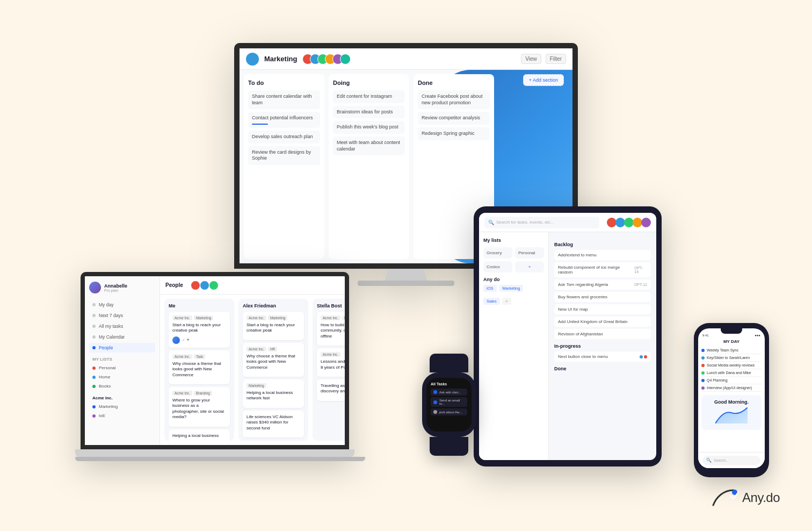 The width and height of the screenshot is (812, 531). Describe the element at coordinates (116, 290) in the screenshot. I see `sidebar-role: Pro plan` at that location.